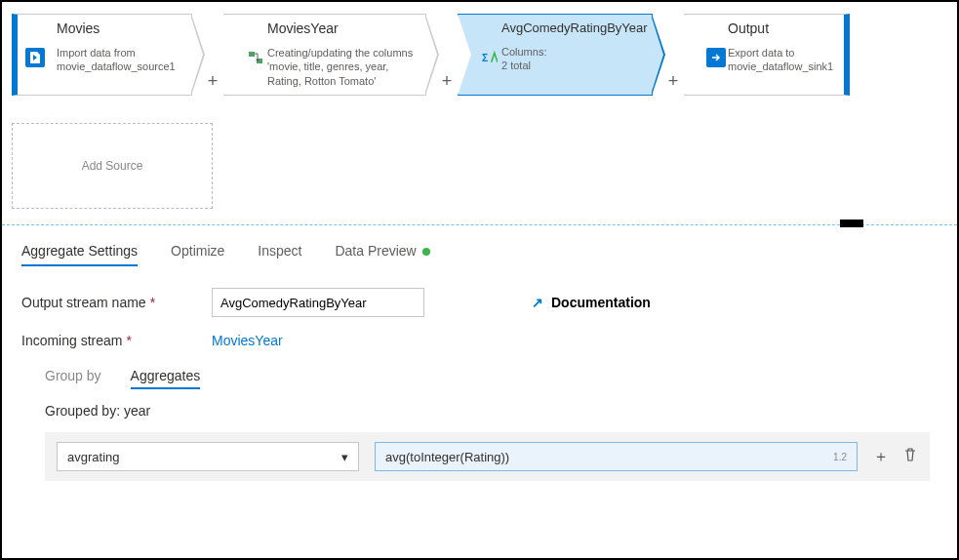 Image resolution: width=959 pixels, height=560 pixels. I want to click on sink-icon, so click(716, 58).